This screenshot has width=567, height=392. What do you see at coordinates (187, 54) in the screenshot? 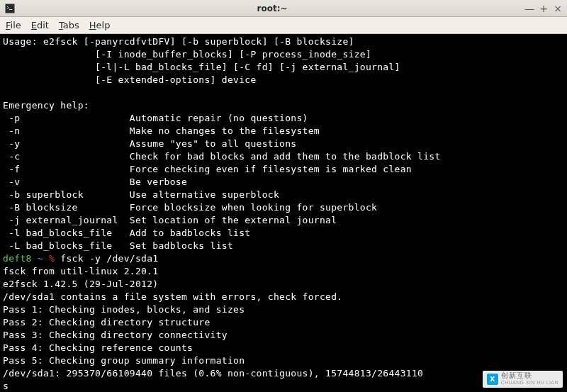
I see `terminal-line: [-I inode_buffer_blocks] [-P process_ino…` at bounding box center [187, 54].